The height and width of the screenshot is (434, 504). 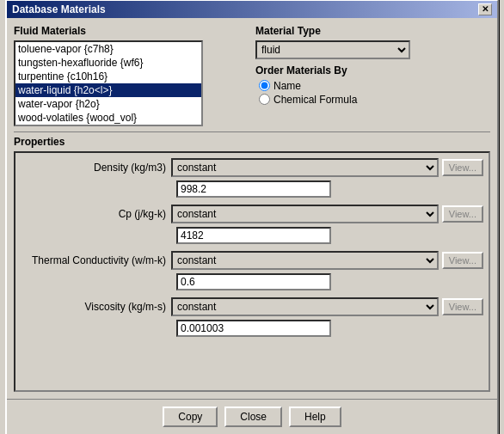 What do you see at coordinates (373, 31) in the screenshot?
I see `material-type-label: Material Type` at bounding box center [373, 31].